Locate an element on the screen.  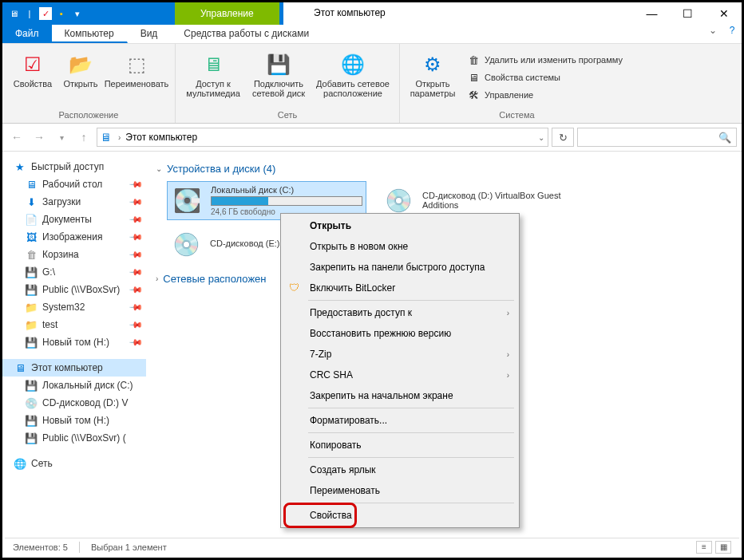
sidebar-desktop: 🖥Рабочий стол📌 is located at coordinates (74, 184).